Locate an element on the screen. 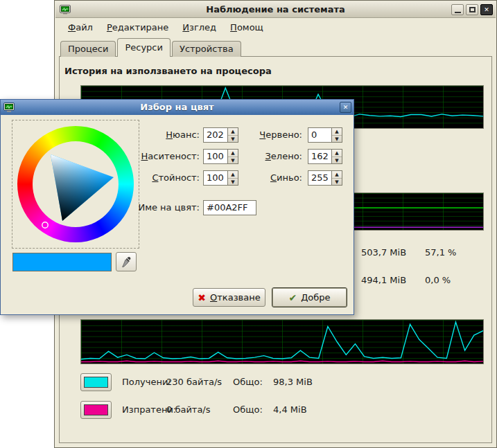 The height and width of the screenshot is (448, 497). memory-amount: 503,7 MiB is located at coordinates (384, 252).